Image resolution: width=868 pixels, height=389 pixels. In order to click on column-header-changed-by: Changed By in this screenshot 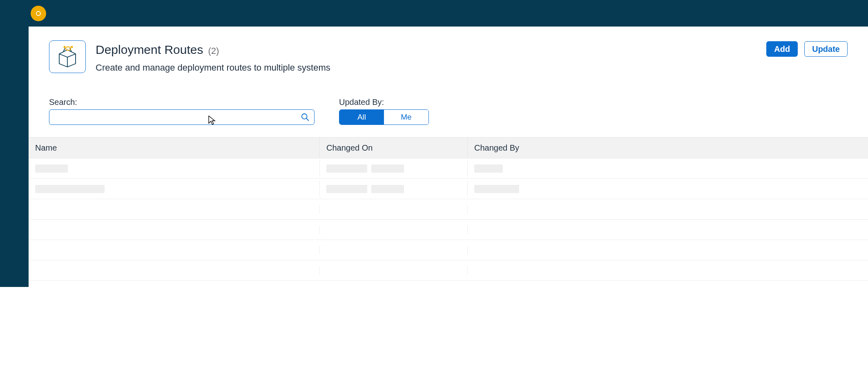, I will do `click(668, 148)`.